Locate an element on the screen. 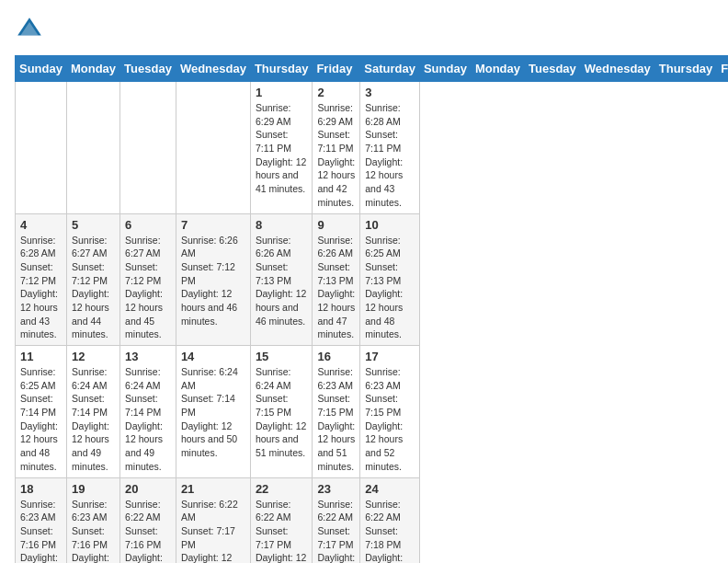  day-detail: Sunrise: 6:28 AM Sunset: 7:11 PM Dayligh… is located at coordinates (390, 155).